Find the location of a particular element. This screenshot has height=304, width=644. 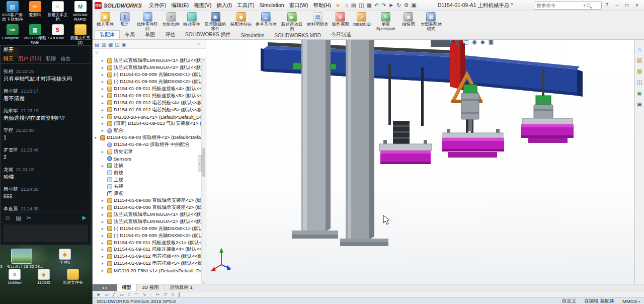

chat-tab: 用户 (214) is located at coordinates (30, 59).